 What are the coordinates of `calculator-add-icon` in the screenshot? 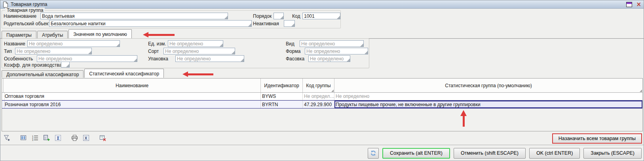 It's located at (46, 138).